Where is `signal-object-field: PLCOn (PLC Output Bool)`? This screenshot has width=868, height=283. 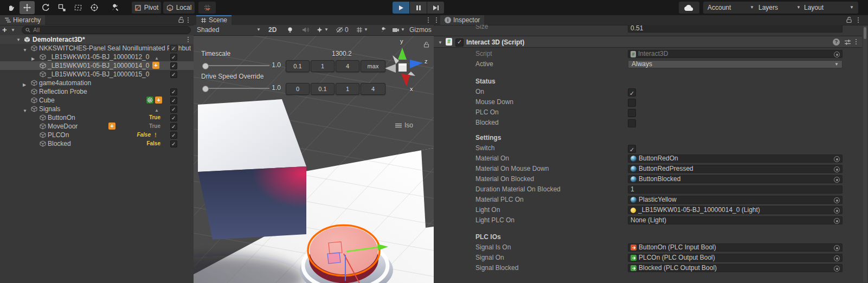
signal-object-field: PLCOn (PLC Output Bool) is located at coordinates (735, 258).